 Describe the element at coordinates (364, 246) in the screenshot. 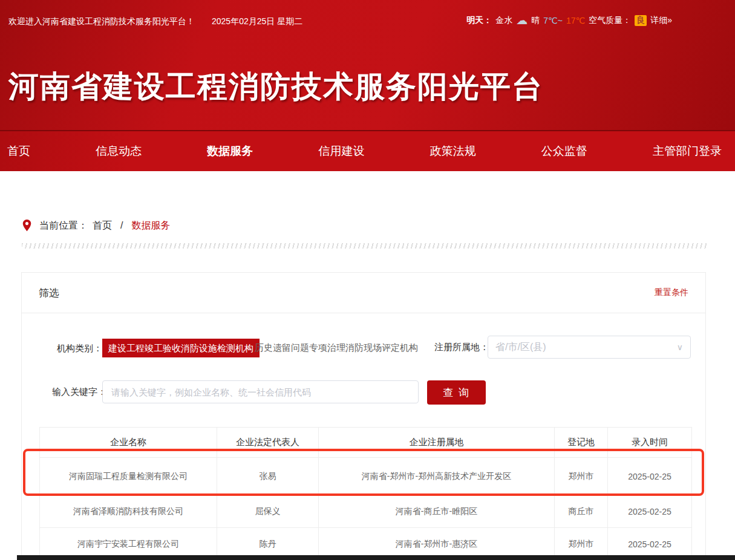

I see `slash-divider` at that location.